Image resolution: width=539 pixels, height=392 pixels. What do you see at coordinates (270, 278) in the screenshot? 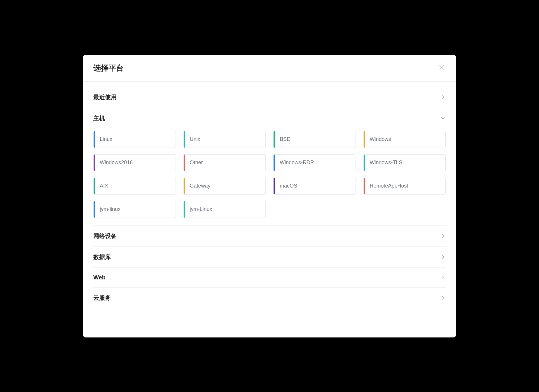
I see `section-web: Web` at bounding box center [270, 278].